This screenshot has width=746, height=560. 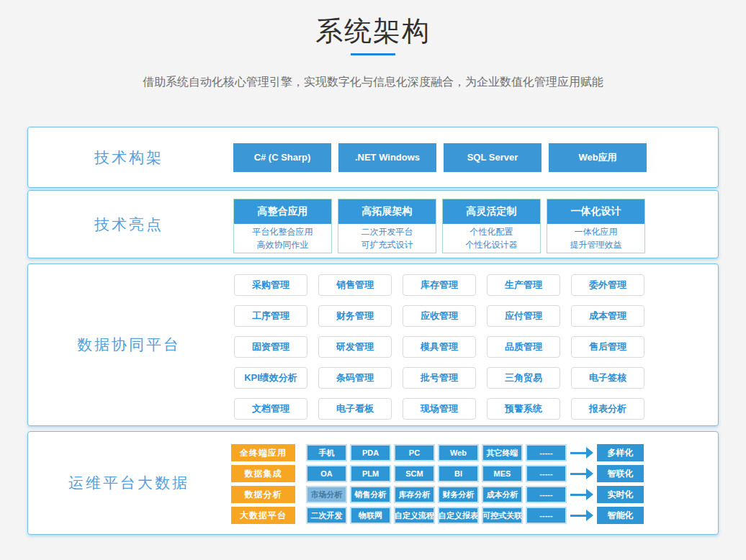 I want to click on title-underline, so click(x=373, y=55).